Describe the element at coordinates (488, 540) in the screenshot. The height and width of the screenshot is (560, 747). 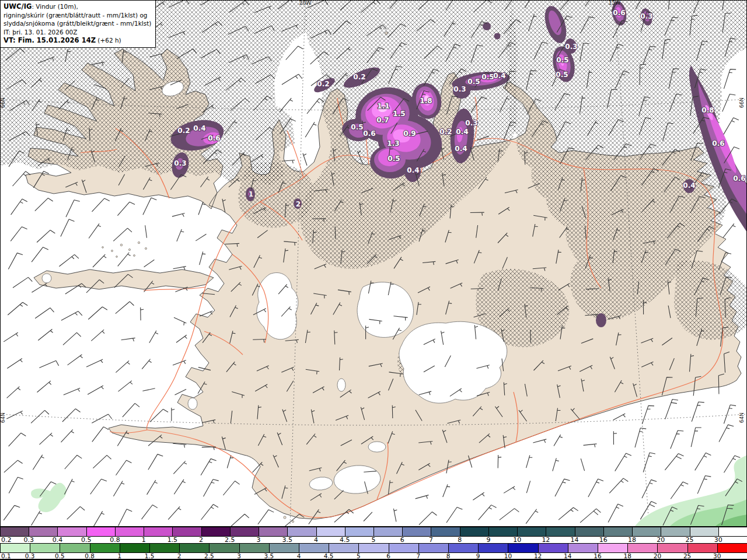
I see `legend-tick-label: 9` at that location.